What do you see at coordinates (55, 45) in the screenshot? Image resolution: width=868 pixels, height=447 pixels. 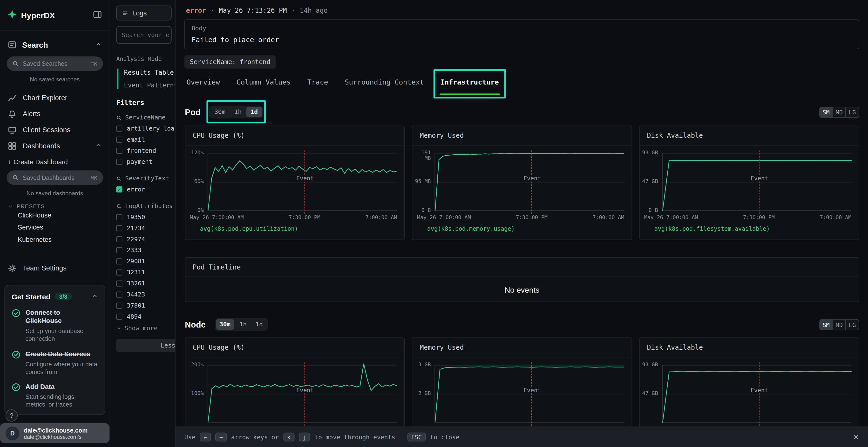 I see `search-section-header: Search` at bounding box center [55, 45].